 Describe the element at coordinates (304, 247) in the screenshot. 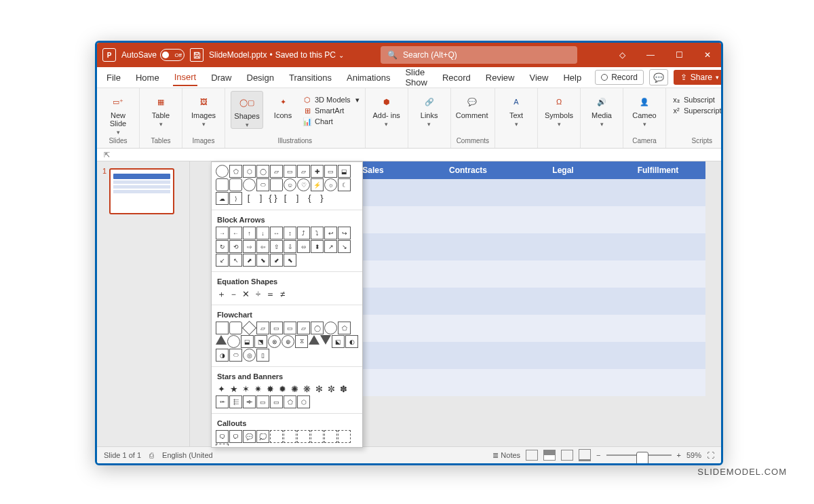

I see `shape-item: ⬄` at that location.